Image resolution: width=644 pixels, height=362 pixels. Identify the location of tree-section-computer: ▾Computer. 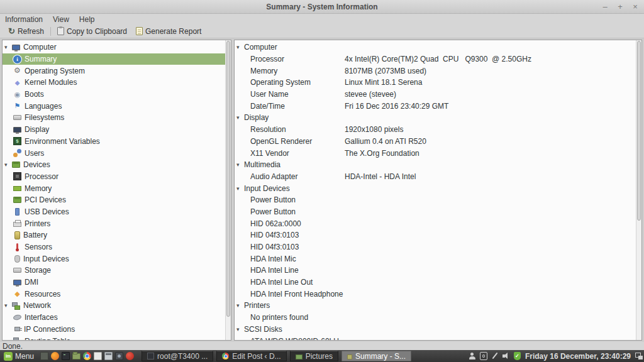
(117, 48).